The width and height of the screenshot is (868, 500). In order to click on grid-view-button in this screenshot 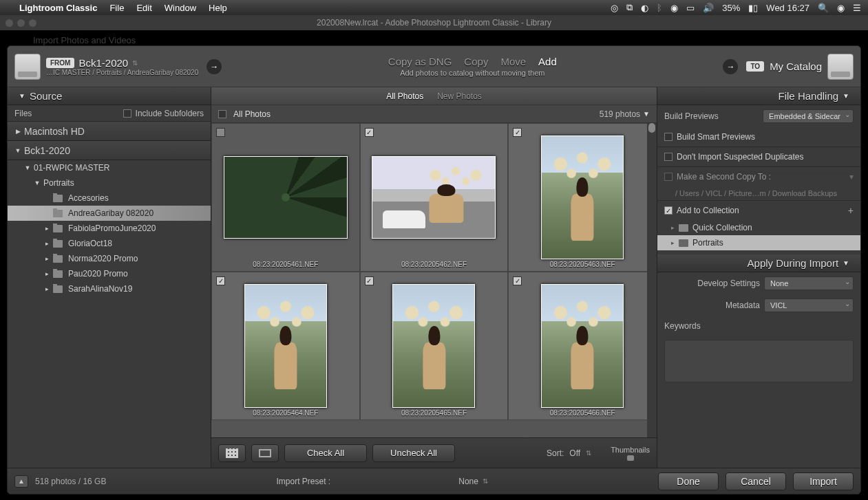, I will do `click(232, 453)`.